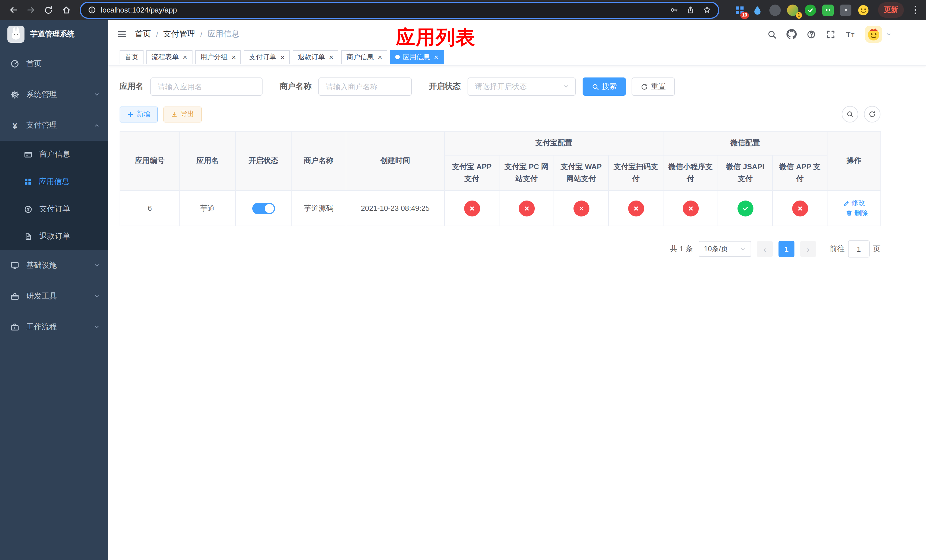  I want to click on extension-avatar-icon: 1, so click(793, 10).